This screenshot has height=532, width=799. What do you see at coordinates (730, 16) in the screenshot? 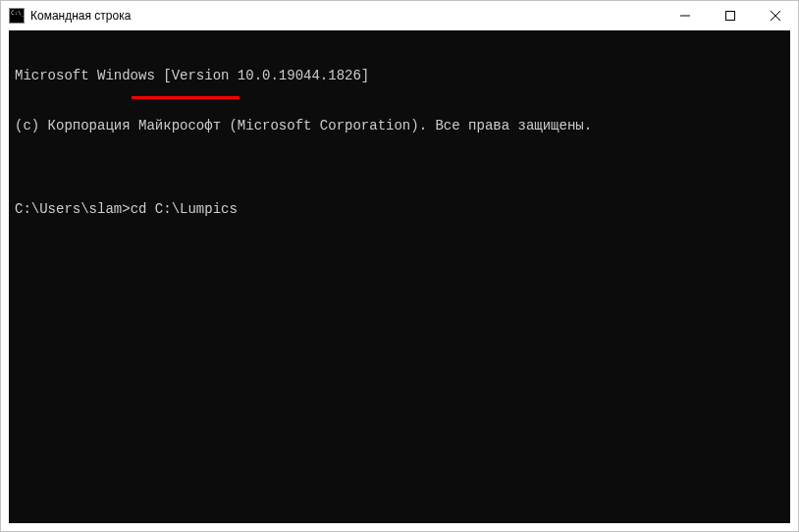
I see `maximize-button` at bounding box center [730, 16].